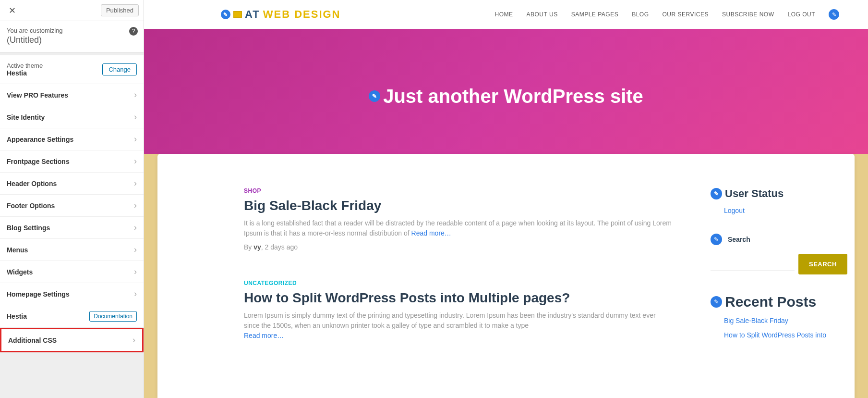 Image resolution: width=868 pixels, height=398 pixels. I want to click on sidebar-item-pro-features: View PRO Features›, so click(72, 95).